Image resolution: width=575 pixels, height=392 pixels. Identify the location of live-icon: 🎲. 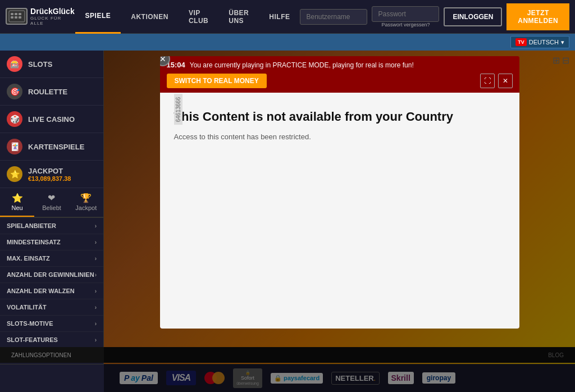
(15, 119).